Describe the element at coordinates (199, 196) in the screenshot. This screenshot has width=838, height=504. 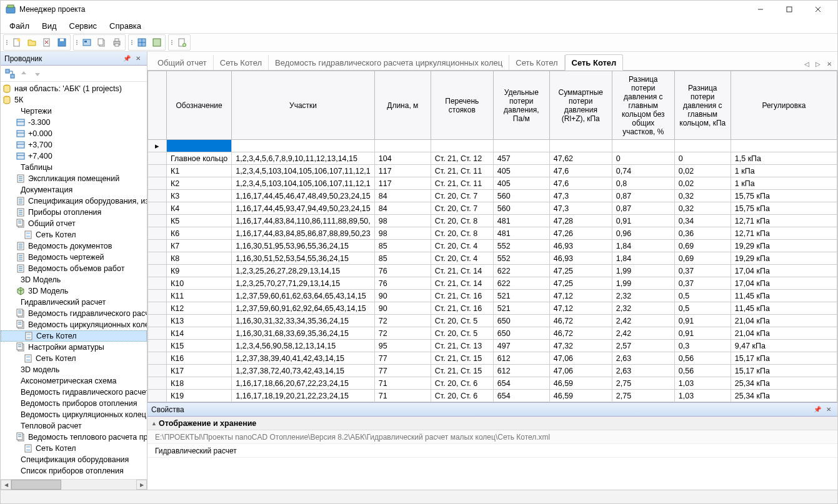
I see `cell: К3` at that location.